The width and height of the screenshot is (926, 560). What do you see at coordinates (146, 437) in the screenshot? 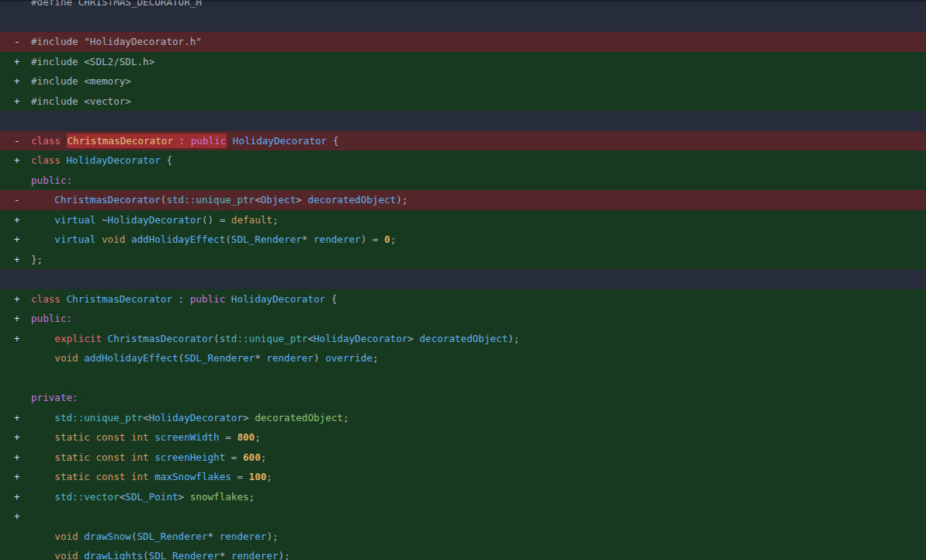
I see `code-text: static const int screenWidth = 800;` at bounding box center [146, 437].